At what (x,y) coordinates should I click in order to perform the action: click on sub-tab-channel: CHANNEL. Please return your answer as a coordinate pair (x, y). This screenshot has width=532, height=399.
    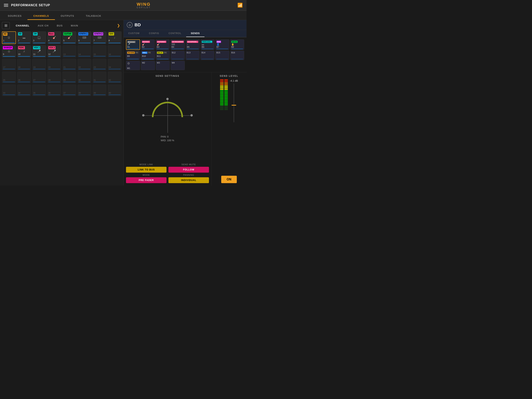
    Looking at the image, I should click on (23, 26).